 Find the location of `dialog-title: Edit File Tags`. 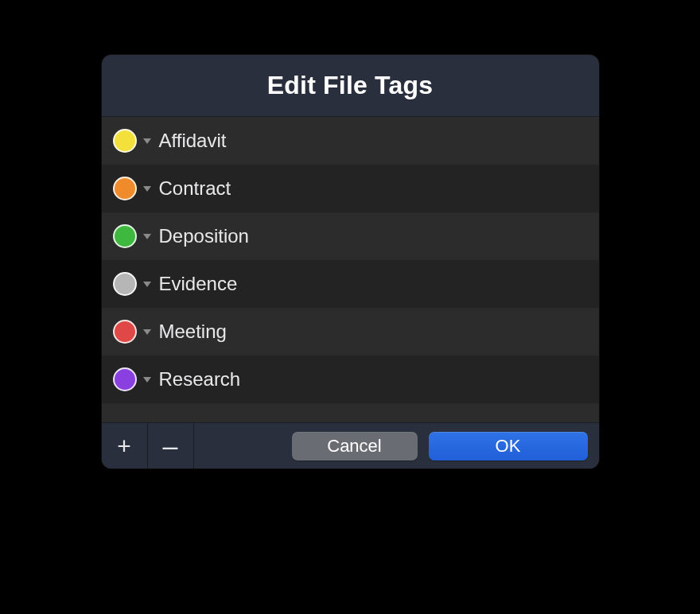

dialog-title: Edit File Tags is located at coordinates (350, 86).